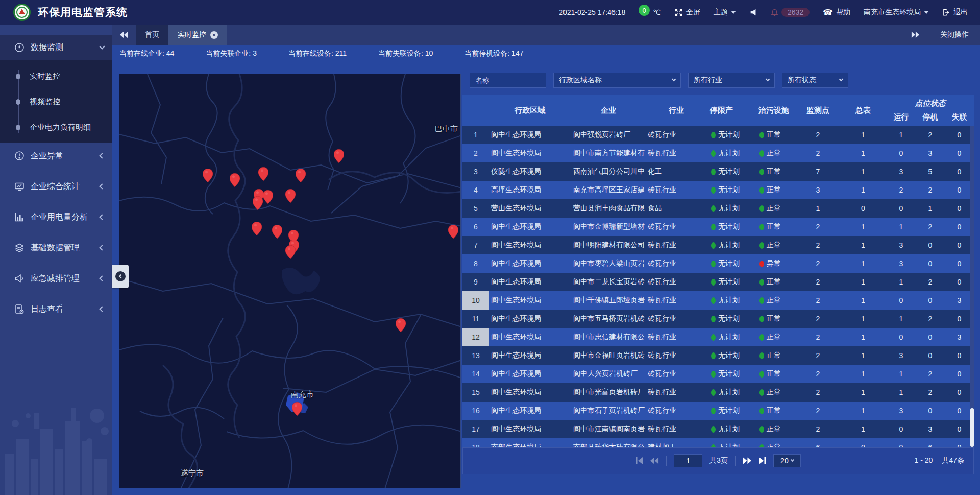 The height and width of the screenshot is (495, 980). Describe the element at coordinates (56, 186) in the screenshot. I see `sidebar-item-企业综合统计: 企业综合统计` at that location.